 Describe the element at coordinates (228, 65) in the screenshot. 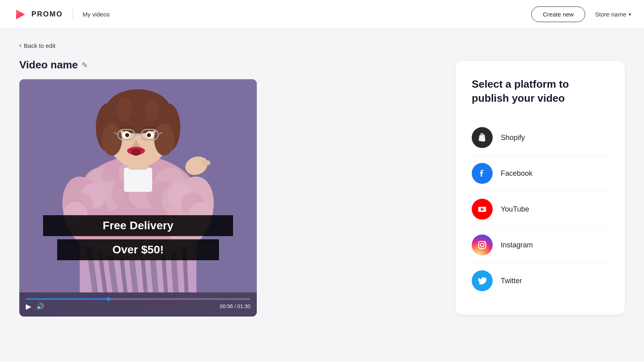

I see `video-name-row: Video name ✎` at that location.